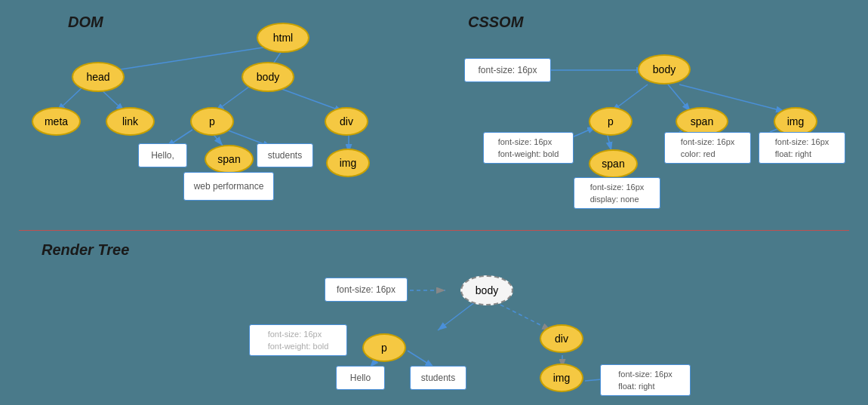 The height and width of the screenshot is (405, 868). I want to click on cssom-rect-span-inner-style: font-size: 16px display: none, so click(617, 193).